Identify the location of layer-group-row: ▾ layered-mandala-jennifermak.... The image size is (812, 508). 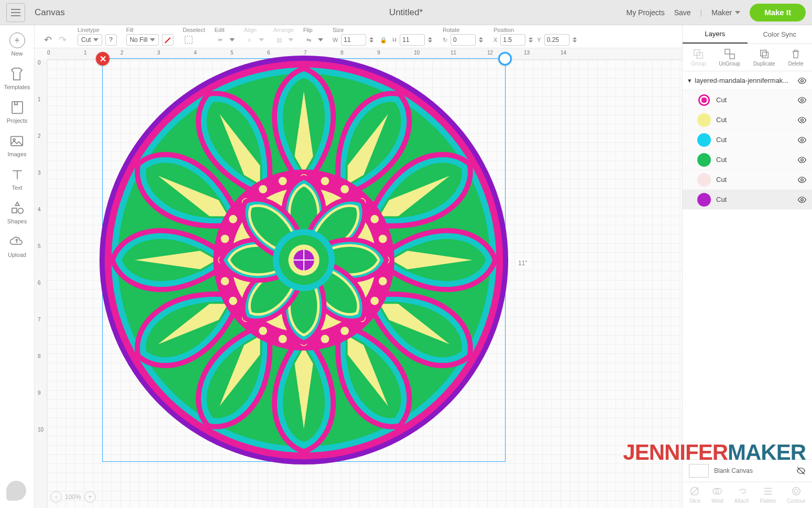
(747, 81).